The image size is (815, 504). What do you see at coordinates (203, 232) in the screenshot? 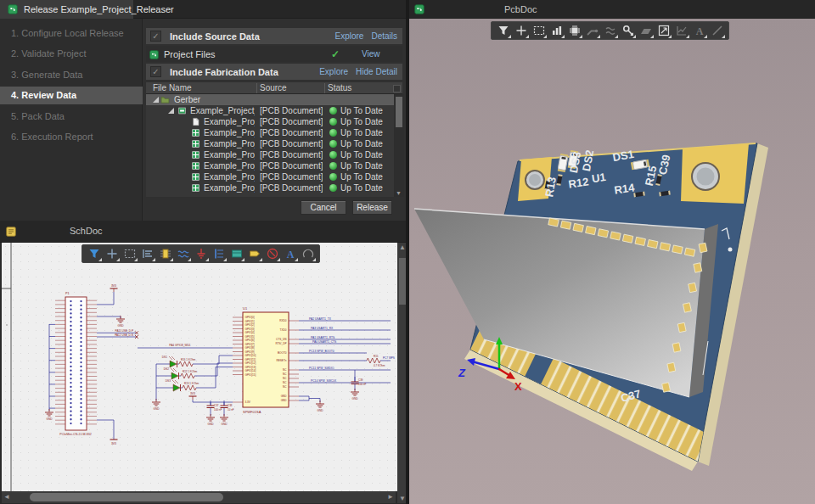
I see `sch-tabstrip: SchDoc` at bounding box center [203, 232].